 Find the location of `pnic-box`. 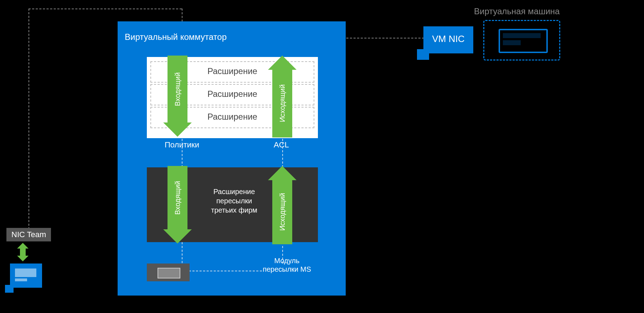

pnic-box is located at coordinates (26, 276).